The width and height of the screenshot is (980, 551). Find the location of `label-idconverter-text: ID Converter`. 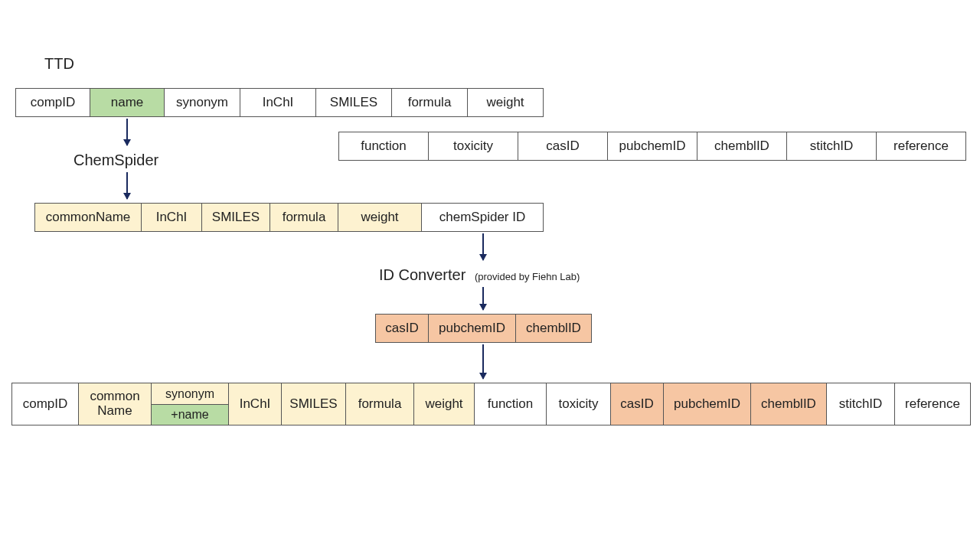

label-idconverter-text: ID Converter is located at coordinates (423, 275).